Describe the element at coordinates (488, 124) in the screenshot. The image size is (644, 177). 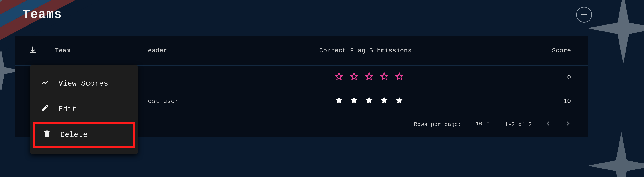
I see `chevron-down-icon` at that location.